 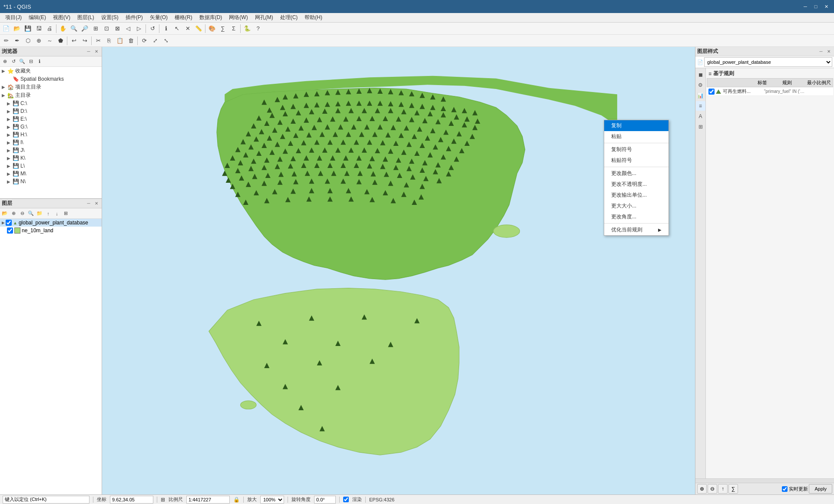 What do you see at coordinates (109, 41) in the screenshot?
I see `copy-btn: ⎘` at bounding box center [109, 41].